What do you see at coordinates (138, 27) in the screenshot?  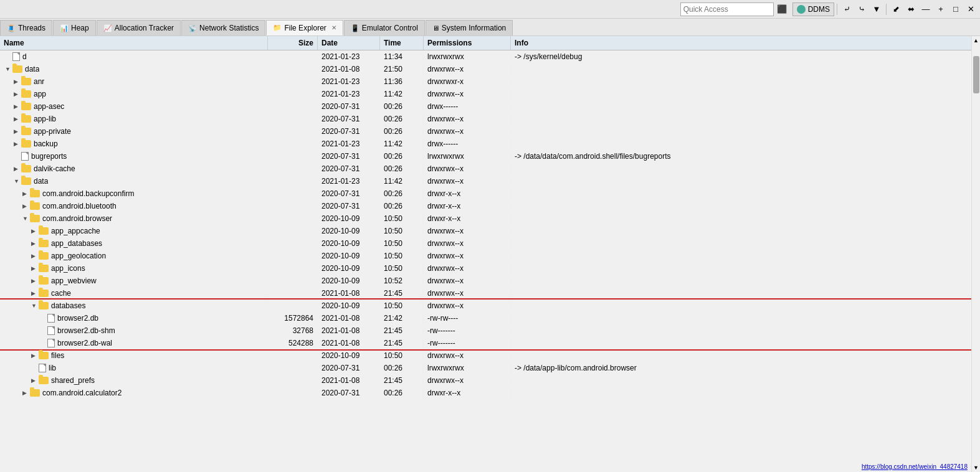 I see `tab-allocation: 📈Allocation Tracker` at bounding box center [138, 27].